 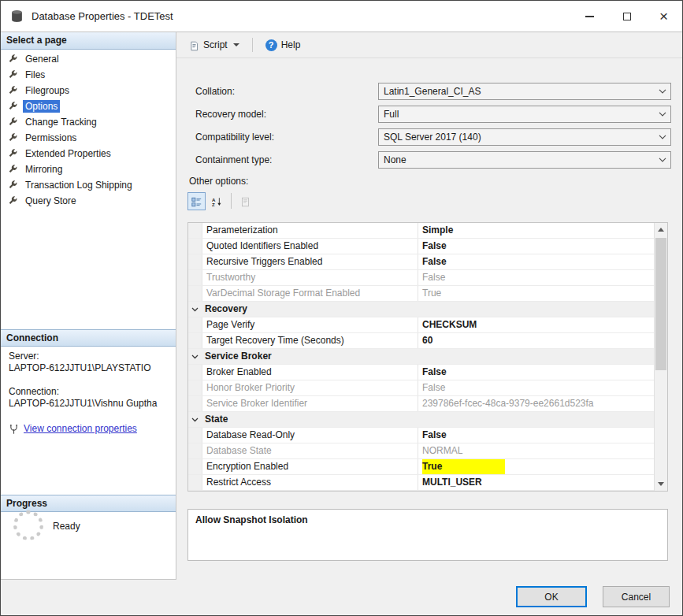 I want to click on dropdown-value: Full, so click(x=519, y=114).